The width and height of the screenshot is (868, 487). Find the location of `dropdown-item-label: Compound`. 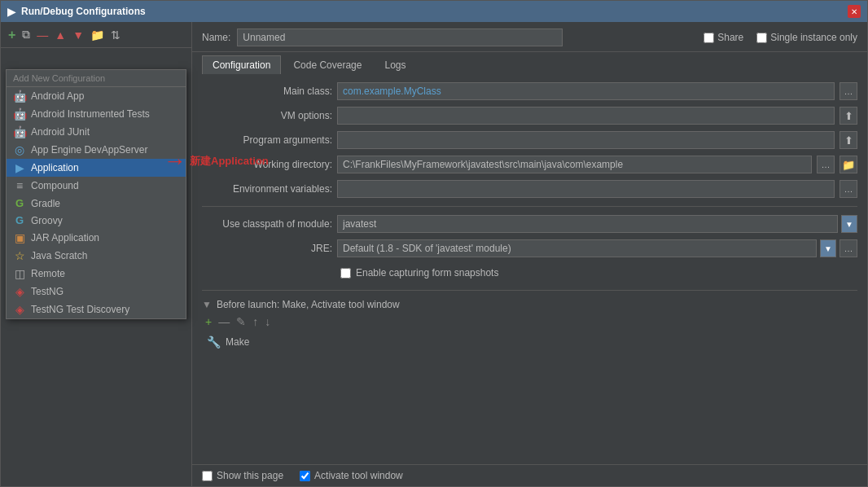

dropdown-item-label: Compound is located at coordinates (55, 186).